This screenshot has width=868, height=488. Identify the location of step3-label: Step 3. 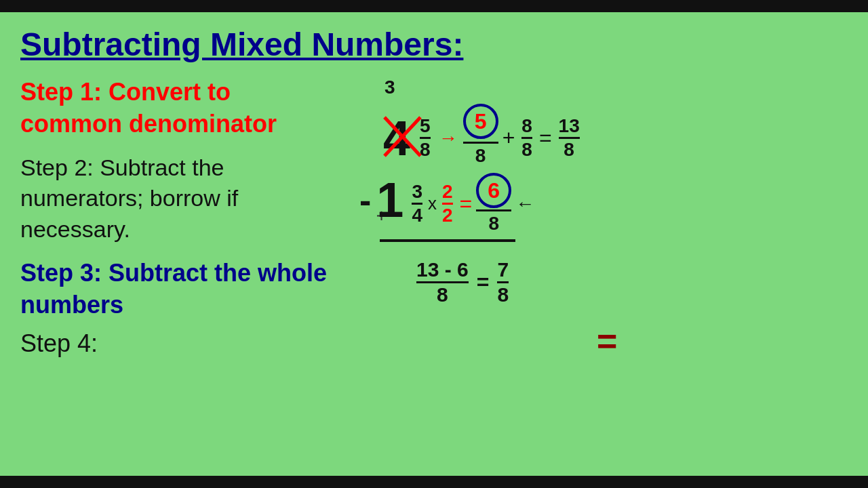
(57, 272).